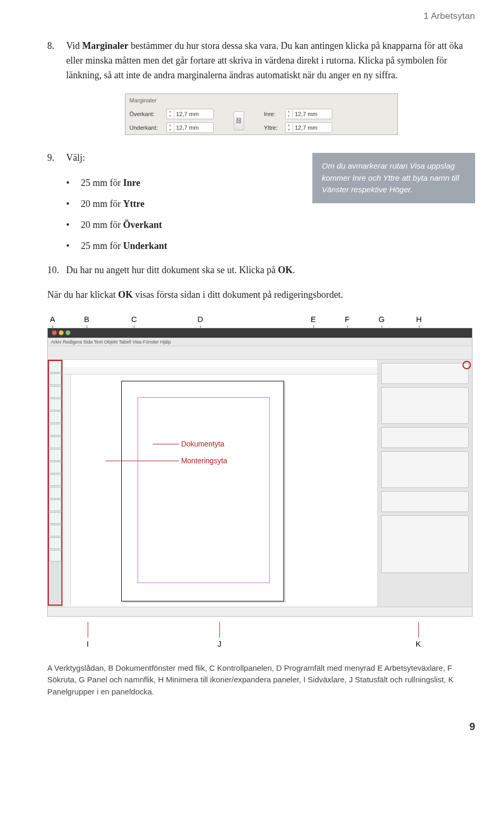  What do you see at coordinates (261, 727) in the screenshot?
I see `page-number: 9` at bounding box center [261, 727].